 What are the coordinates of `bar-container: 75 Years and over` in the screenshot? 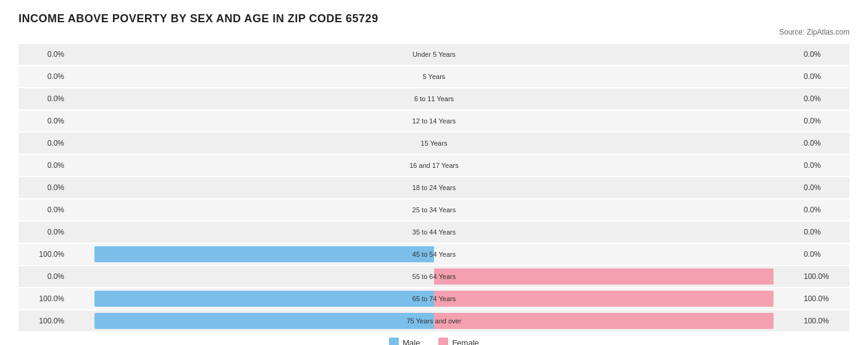 It's located at (434, 321).